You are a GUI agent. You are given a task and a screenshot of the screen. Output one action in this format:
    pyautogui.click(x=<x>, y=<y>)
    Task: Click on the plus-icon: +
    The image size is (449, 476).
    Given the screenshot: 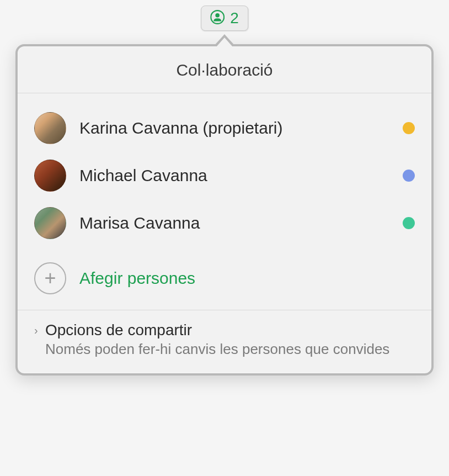 What is the action you would take?
    pyautogui.click(x=50, y=278)
    